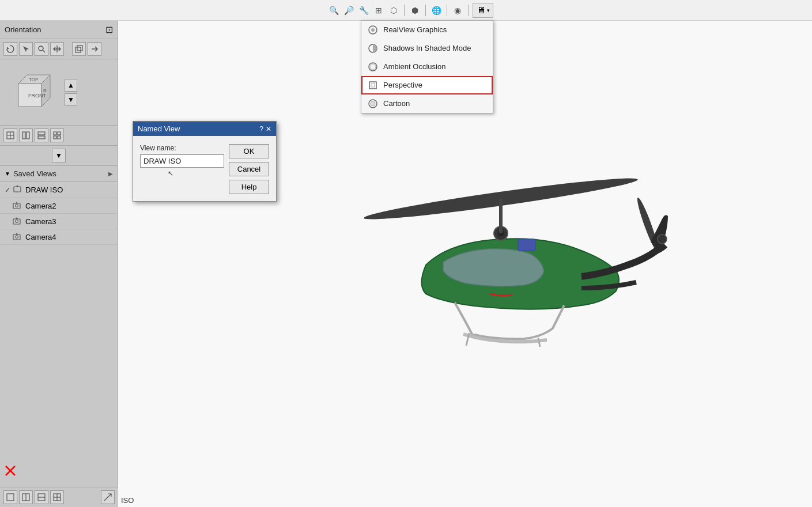  What do you see at coordinates (59, 237) in the screenshot?
I see `camera-item-camera4: Camera4` at bounding box center [59, 237].